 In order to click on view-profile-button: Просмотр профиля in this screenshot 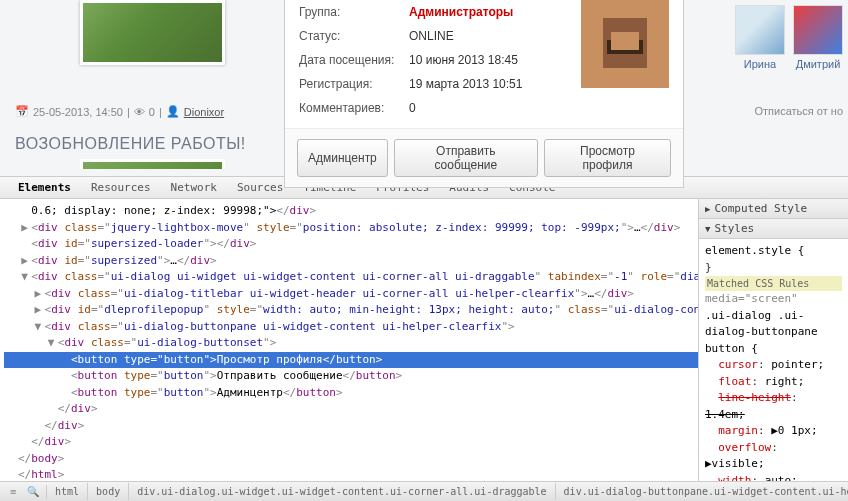, I will do `click(608, 158)`.